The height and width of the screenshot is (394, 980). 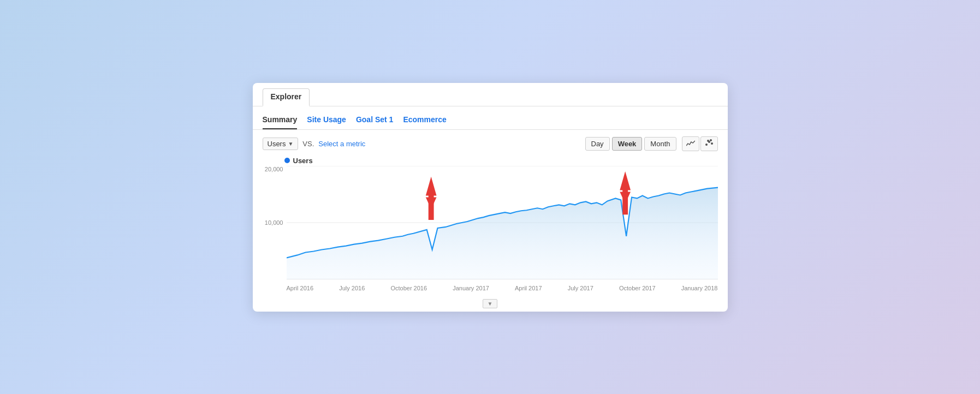 What do you see at coordinates (281, 144) in the screenshot?
I see `metric-dropdown: Users ▼` at bounding box center [281, 144].